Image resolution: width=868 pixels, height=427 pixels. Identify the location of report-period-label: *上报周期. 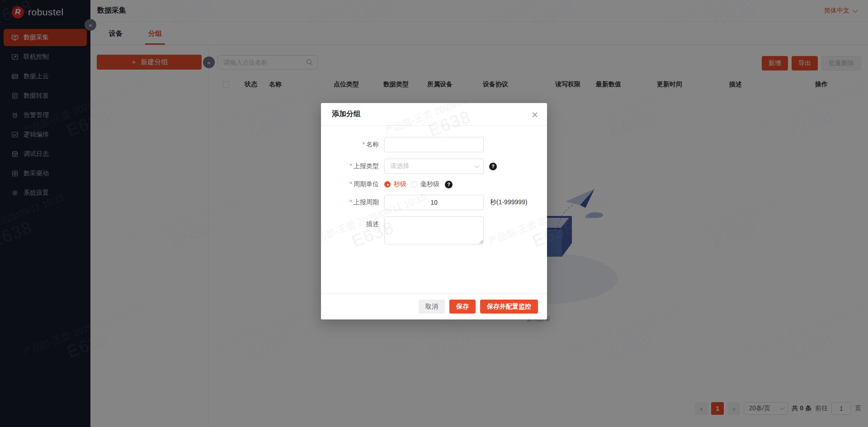
(353, 202).